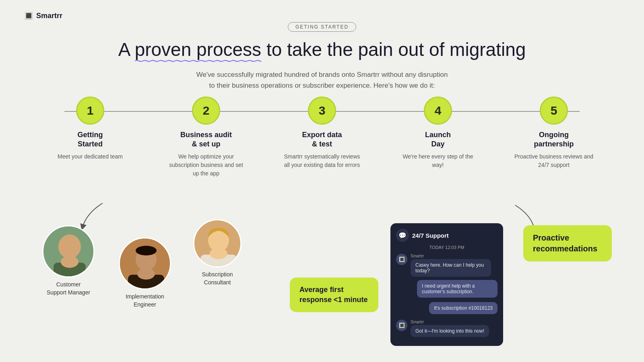 Image resolution: width=644 pixels, height=362 pixels. What do you see at coordinates (447, 285) in the screenshot?
I see `chat-widget: 💬 24/7 Support TODAY 12:03 PM 🔳 Smartrr …` at bounding box center [447, 285].